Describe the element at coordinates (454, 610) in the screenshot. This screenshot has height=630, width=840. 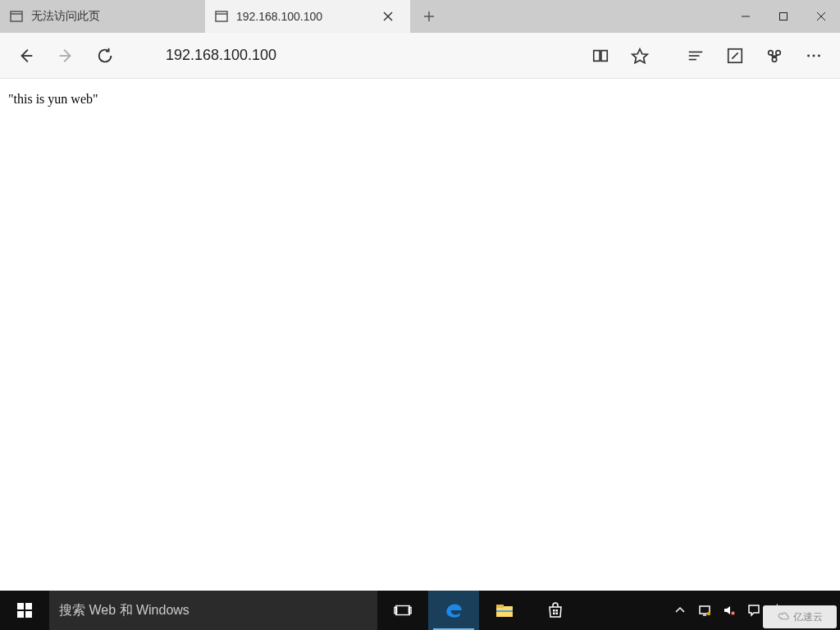
I see `taskbar-app-edge` at that location.